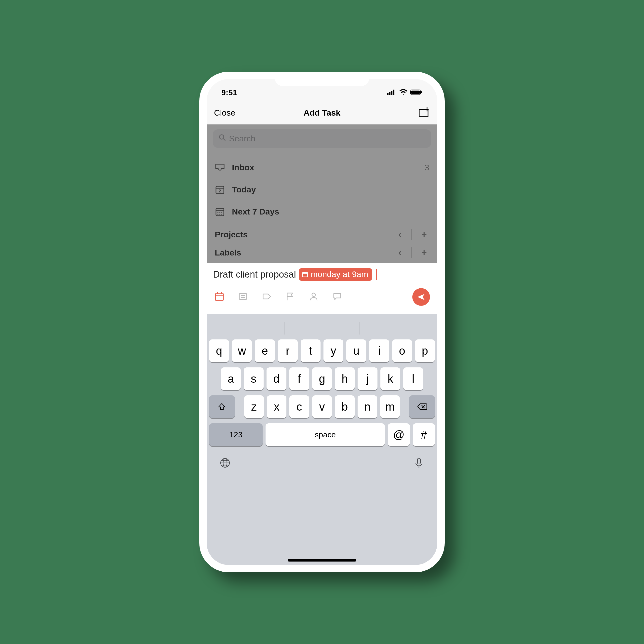  Describe the element at coordinates (220, 189) in the screenshot. I see `calendar-today-icon: 2` at that location.